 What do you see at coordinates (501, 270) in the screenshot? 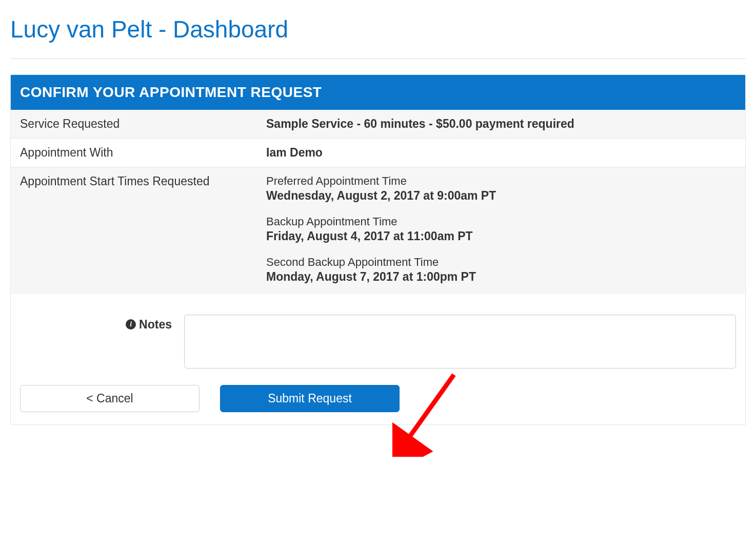
I see `backup2-time-block: Second Backup Appointment Time Monday, A…` at bounding box center [501, 270].